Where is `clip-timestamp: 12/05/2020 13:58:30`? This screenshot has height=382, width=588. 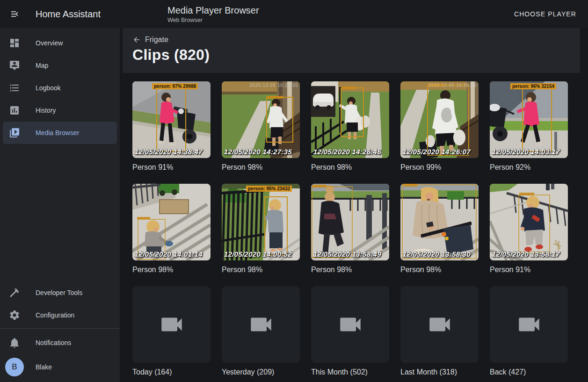 clip-timestamp: 12/05/2020 13:58:30 is located at coordinates (436, 254).